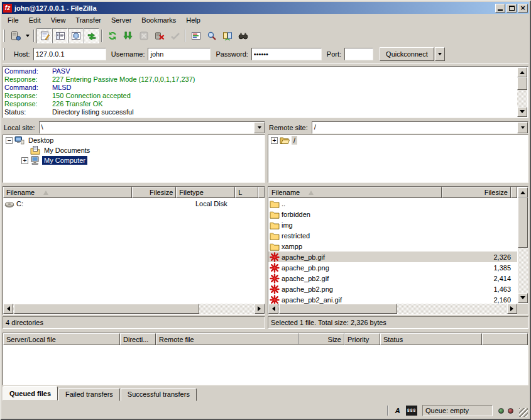 The image size is (531, 420). Describe the element at coordinates (265, 92) in the screenshot. I see `message-log: Command:PASVResponse:227 Entering Passiv…` at that location.